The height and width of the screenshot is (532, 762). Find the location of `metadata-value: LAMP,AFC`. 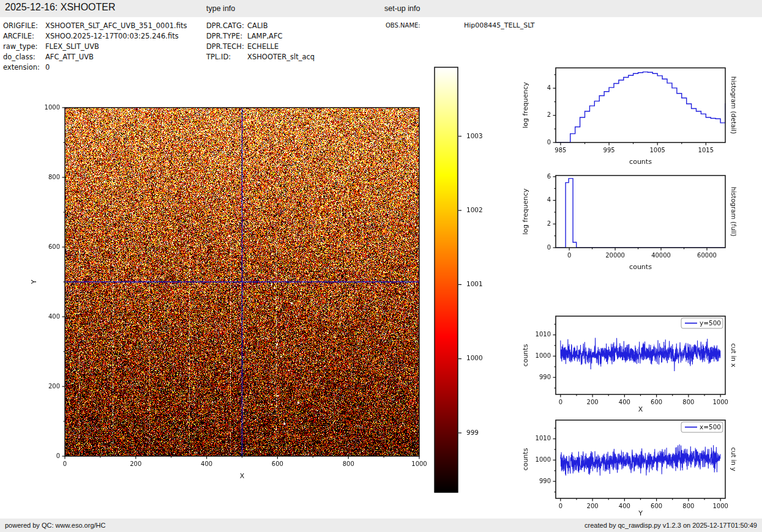

metadata-value: LAMP,AFC is located at coordinates (265, 36).